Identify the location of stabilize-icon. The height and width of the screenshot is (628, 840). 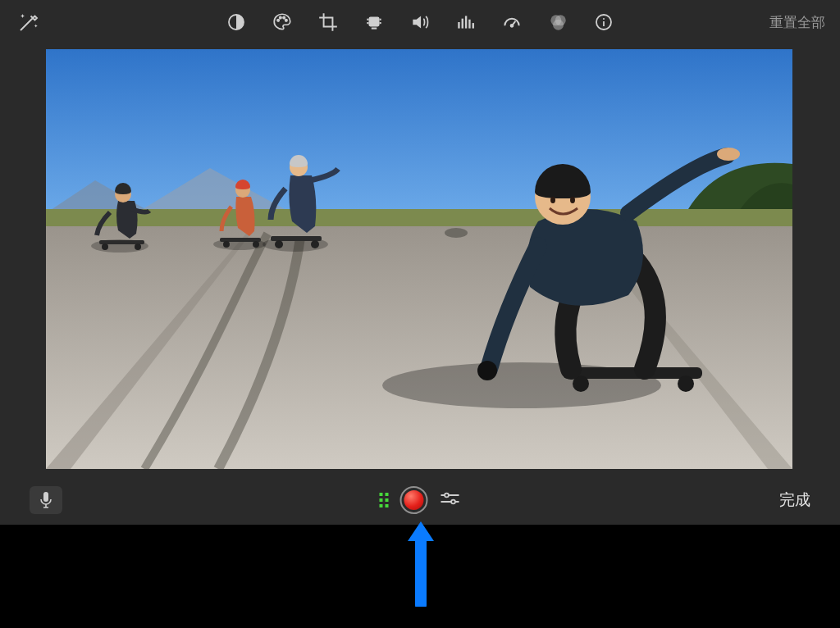
(374, 22).